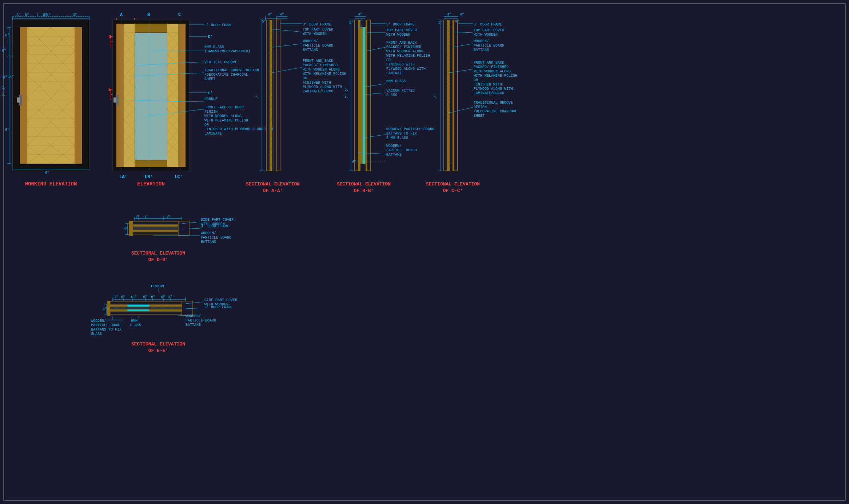  Describe the element at coordinates (493, 89) in the screenshot. I see `svg-text: PLYWOOD ALONG WITH` at that location.